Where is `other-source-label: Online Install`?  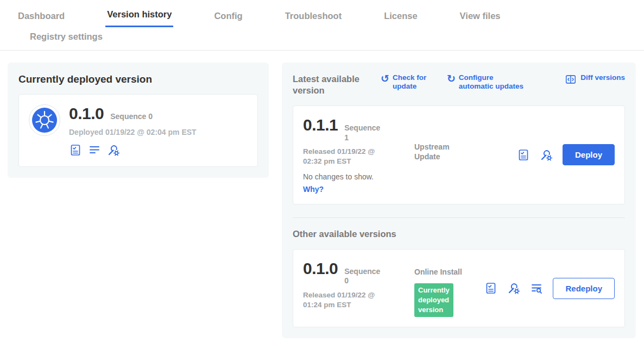
other-source-label: Online Install is located at coordinates (441, 272).